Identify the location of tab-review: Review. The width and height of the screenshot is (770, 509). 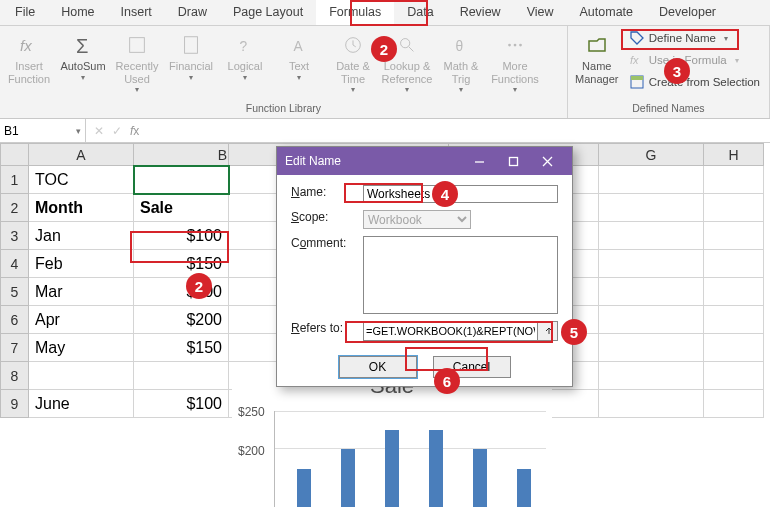
(480, 12).